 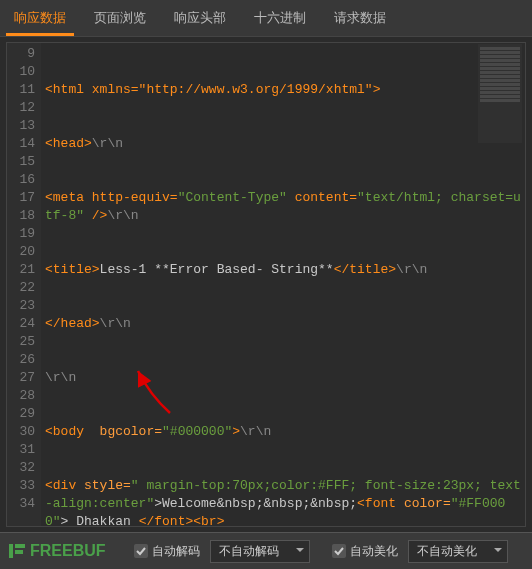 What do you see at coordinates (285, 144) in the screenshot?
I see `code-line: <head>\r\n` at bounding box center [285, 144].